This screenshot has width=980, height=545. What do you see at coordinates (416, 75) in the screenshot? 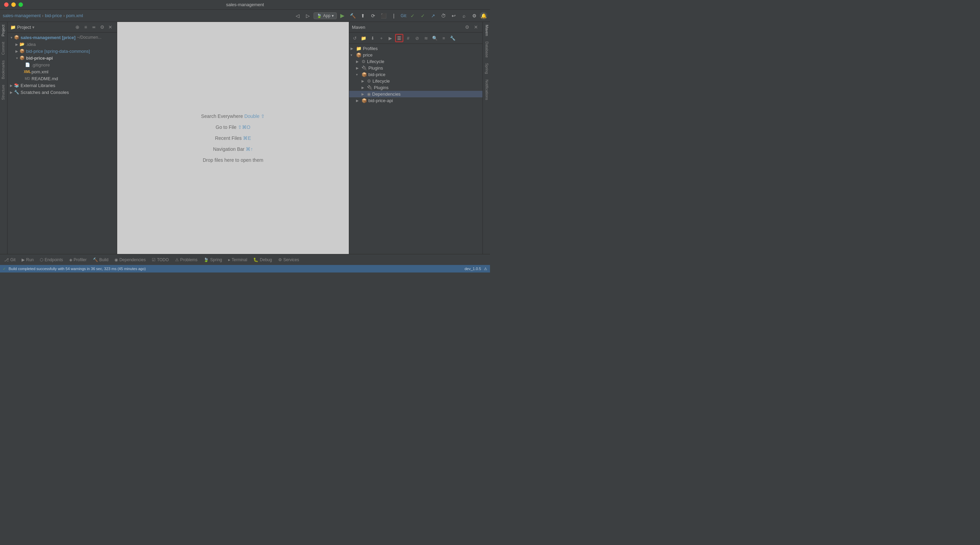
I see `maven-item-bid-price: ▾ 📦 bid-price` at bounding box center [416, 75].